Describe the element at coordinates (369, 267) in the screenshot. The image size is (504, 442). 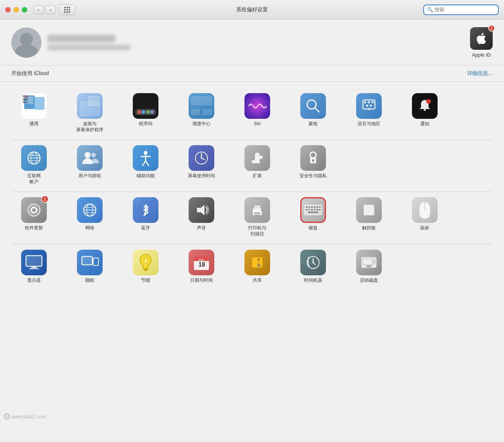
I see `icon-startup-disk: 启动磁盘` at that location.